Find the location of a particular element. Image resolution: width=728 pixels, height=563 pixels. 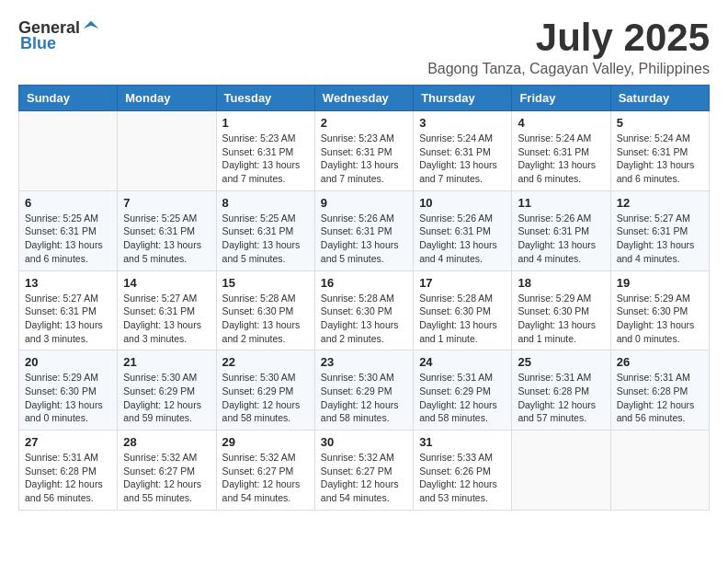

calendar-day-cell: 24Sunrise: 5:31 AMSunset: 6:29 PMDayligh… is located at coordinates (463, 390).